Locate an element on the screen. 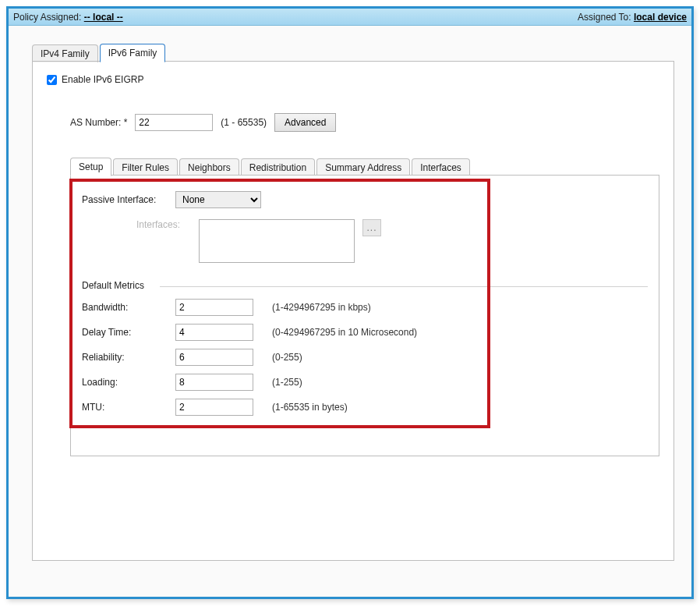 This screenshot has height=610, width=700. default-metrics-label: Default Metrics is located at coordinates (113, 285).